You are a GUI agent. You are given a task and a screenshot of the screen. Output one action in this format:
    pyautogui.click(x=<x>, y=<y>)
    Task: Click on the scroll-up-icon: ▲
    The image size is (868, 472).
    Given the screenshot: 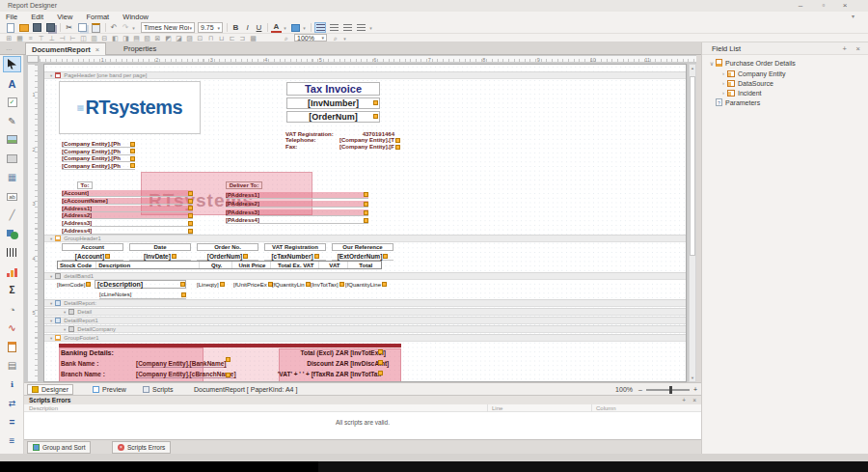 What is the action you would take?
    pyautogui.click(x=692, y=68)
    